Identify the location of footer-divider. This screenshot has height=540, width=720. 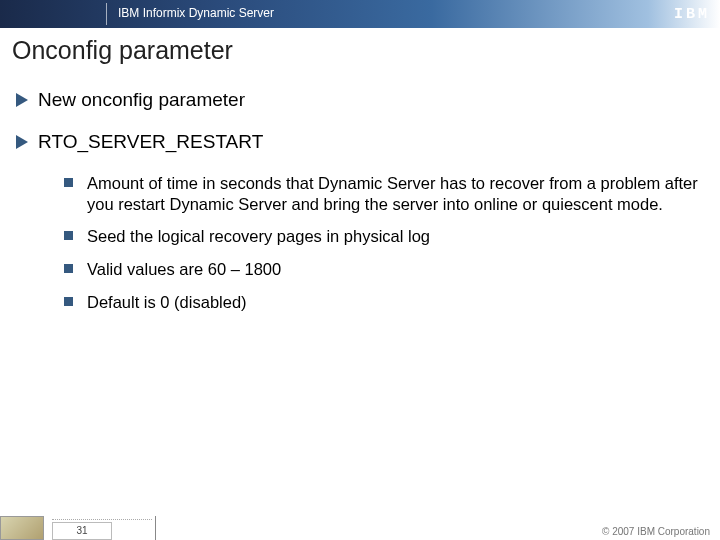
(156, 528).